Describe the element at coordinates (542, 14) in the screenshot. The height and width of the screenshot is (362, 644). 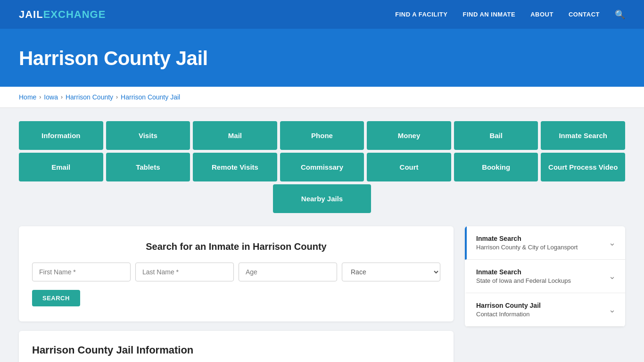
I see `nav-about: ABOUT` at that location.